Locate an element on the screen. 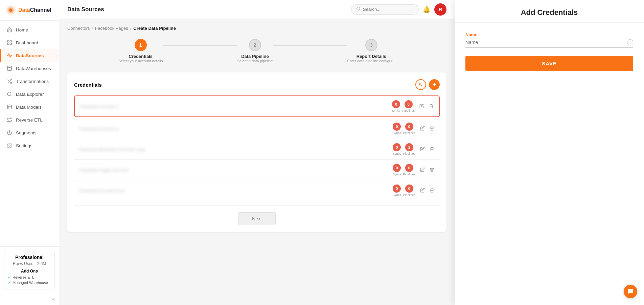  logo-text: DataChannel is located at coordinates (35, 10).